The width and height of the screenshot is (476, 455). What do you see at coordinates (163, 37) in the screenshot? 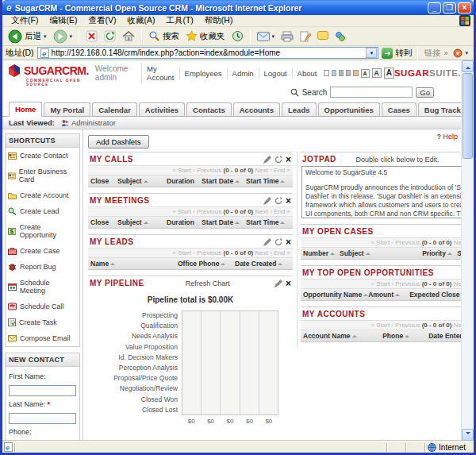
I see `search-button: 搜索` at bounding box center [163, 37].